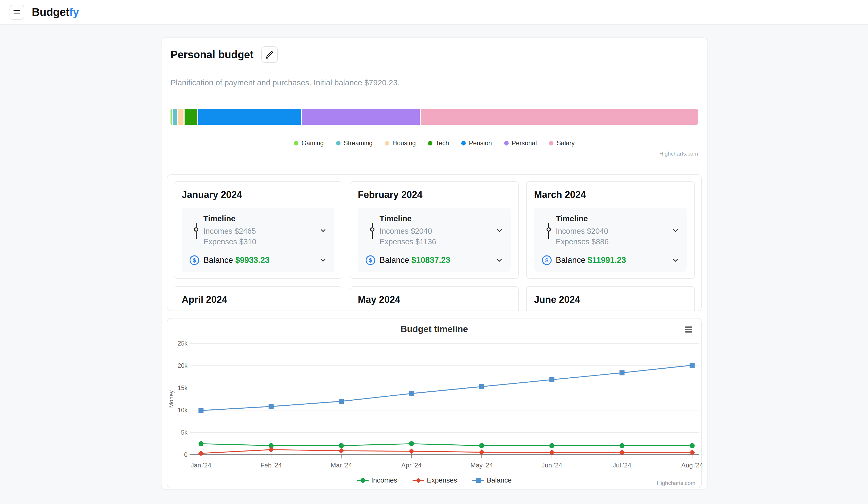 The width and height of the screenshot is (868, 504). What do you see at coordinates (361, 117) in the screenshot?
I see `bar-segment-personal` at bounding box center [361, 117].